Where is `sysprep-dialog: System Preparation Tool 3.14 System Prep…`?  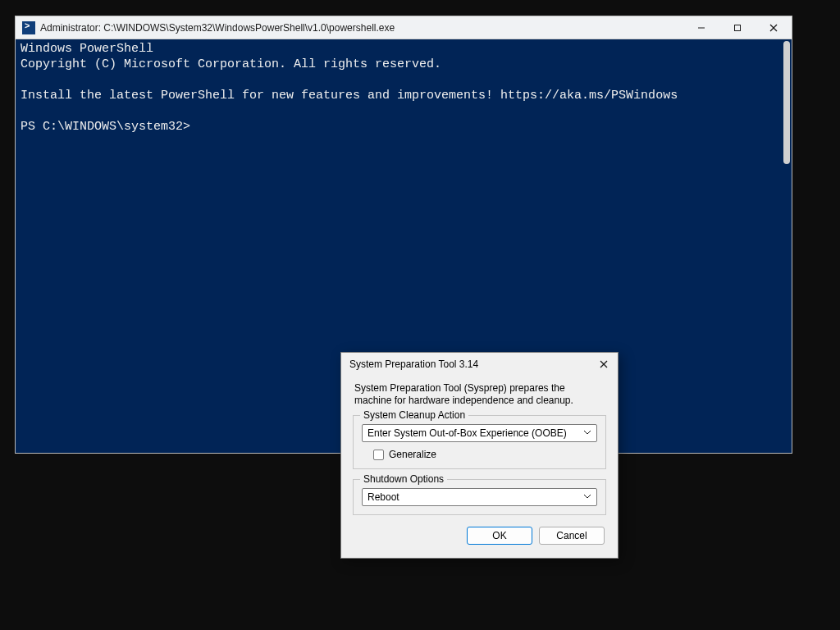
sysprep-dialog: System Preparation Tool 3.14 System Prep… is located at coordinates (479, 455).